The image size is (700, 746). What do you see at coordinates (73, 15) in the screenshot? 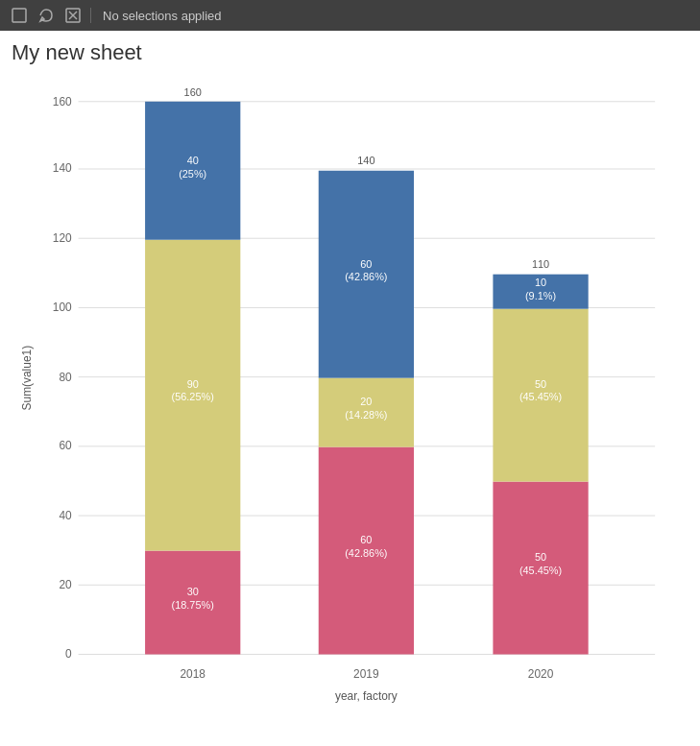
I see `clear-icon` at bounding box center [73, 15].